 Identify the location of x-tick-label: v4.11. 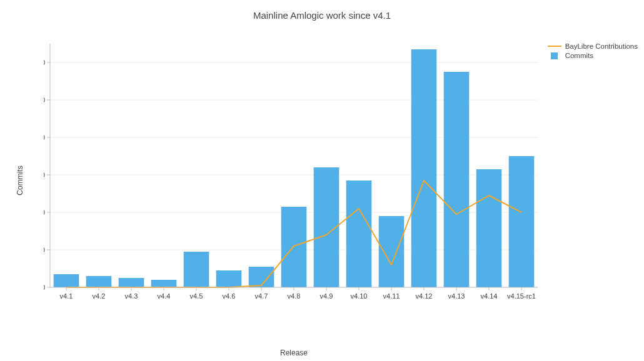
(391, 296).